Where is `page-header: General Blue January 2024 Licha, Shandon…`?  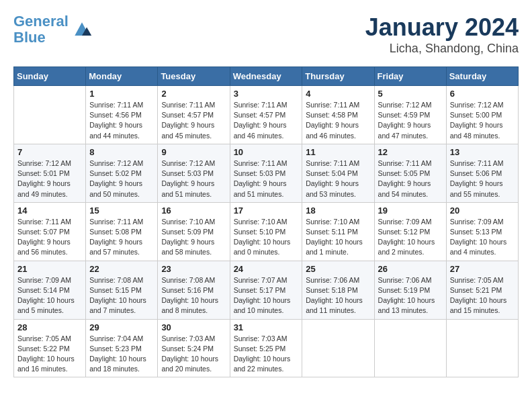 page-header: General Blue January 2024 Licha, Shandon… is located at coordinates (266, 35).